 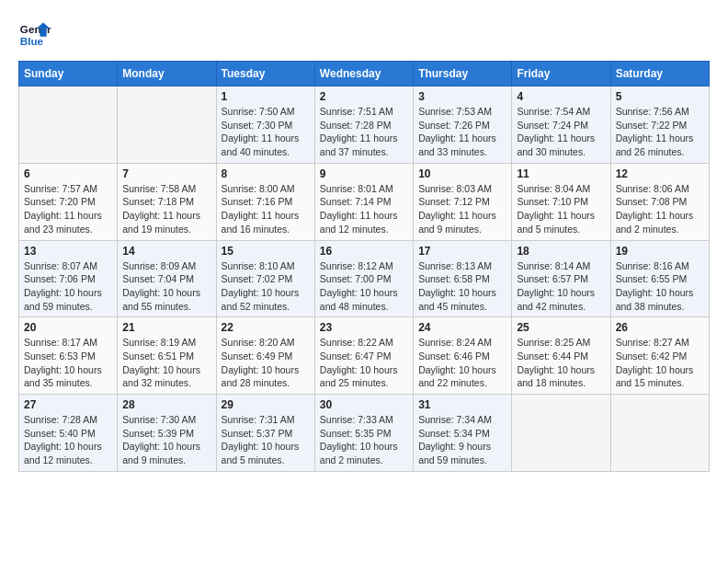 What do you see at coordinates (68, 210) in the screenshot?
I see `day-info: Sunrise: 7:57 AM Sunset: 7:20 PM Dayligh…` at bounding box center [68, 210].